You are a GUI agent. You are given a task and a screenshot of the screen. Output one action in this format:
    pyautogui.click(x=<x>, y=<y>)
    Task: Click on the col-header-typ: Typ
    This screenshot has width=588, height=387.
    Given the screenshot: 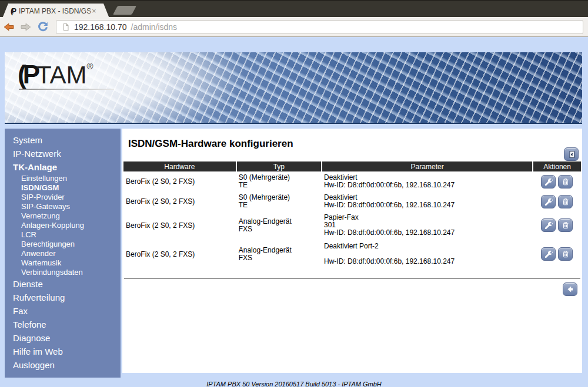 What is the action you would take?
    pyautogui.click(x=279, y=167)
    